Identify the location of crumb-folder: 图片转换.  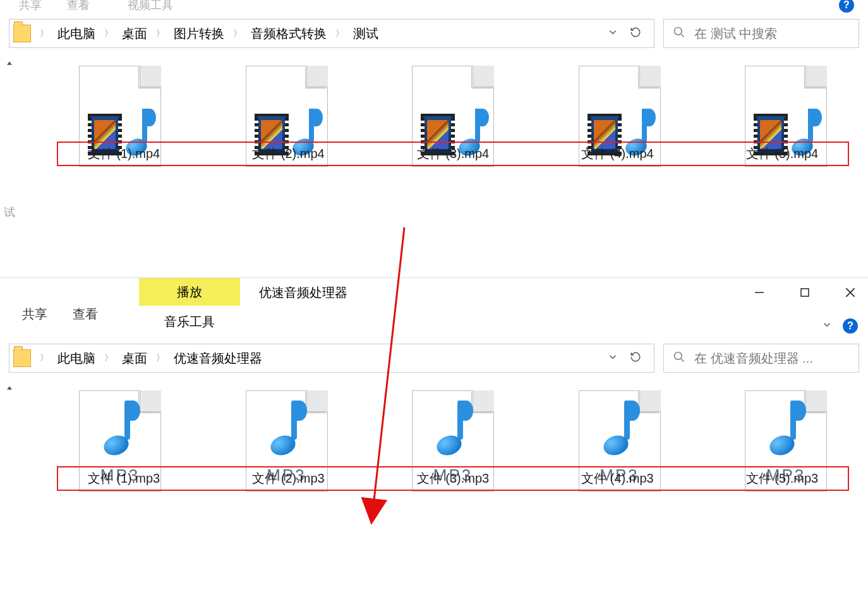
(199, 34).